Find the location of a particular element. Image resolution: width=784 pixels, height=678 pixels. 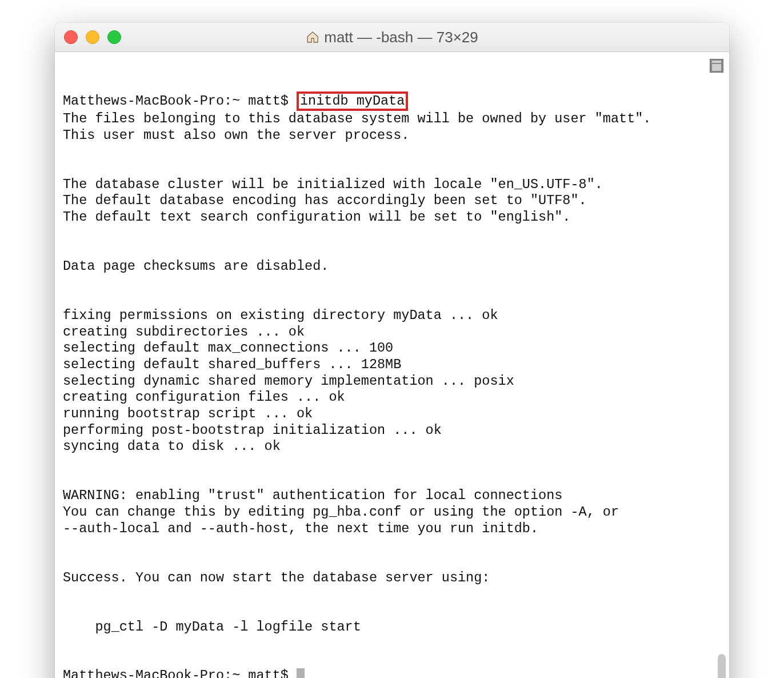

output-block: The files belonging to this database sys… is located at coordinates (392, 127).